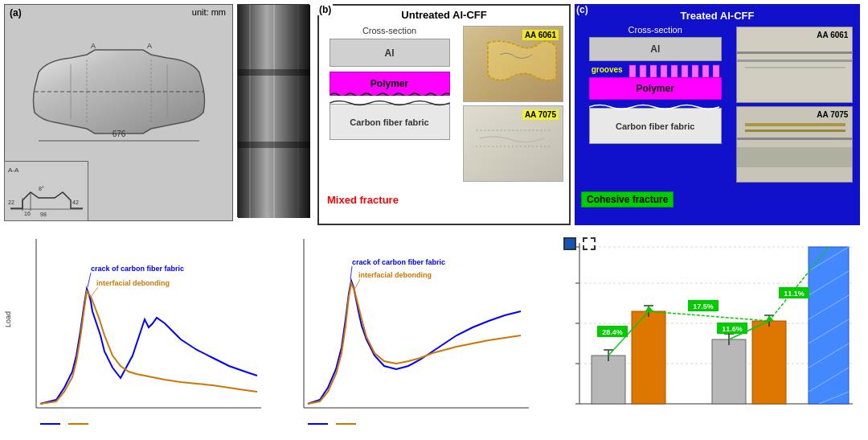  Describe the element at coordinates (14, 171) in the screenshot. I see `svg-text: A-A` at that location.